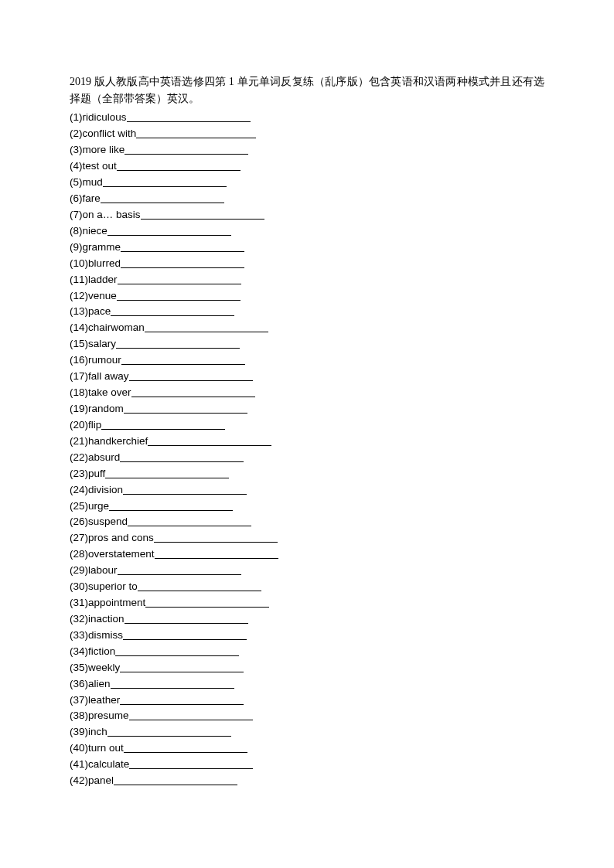 This screenshot has height=868, width=614. What do you see at coordinates (307, 280) in the screenshot?
I see `list-item: (11)ladder` at bounding box center [307, 280].